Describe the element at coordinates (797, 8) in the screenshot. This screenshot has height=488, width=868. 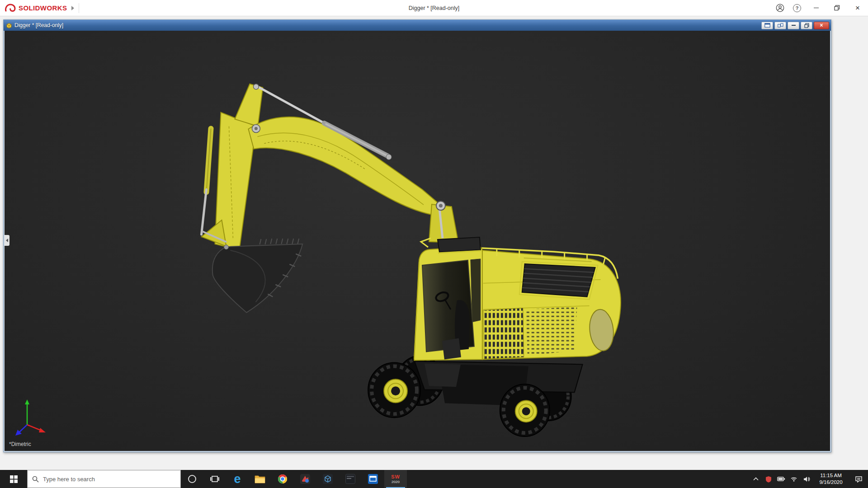
I see `help-icon: ?` at that location.